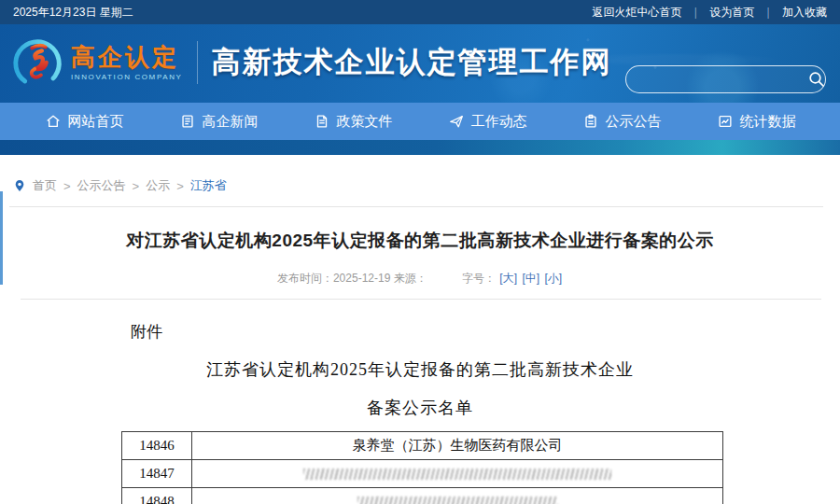 This screenshot has width=840, height=504. Describe the element at coordinates (622, 121) in the screenshot. I see `nav-item-announcements: 公示公告` at that location.